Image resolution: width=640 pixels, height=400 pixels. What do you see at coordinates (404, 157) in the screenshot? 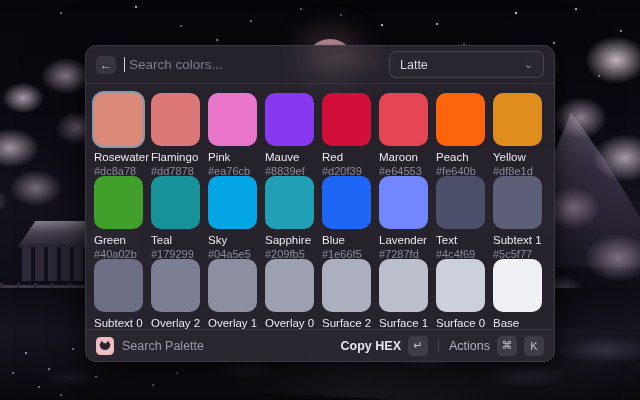
I see `color-name: Maroon` at bounding box center [404, 157].